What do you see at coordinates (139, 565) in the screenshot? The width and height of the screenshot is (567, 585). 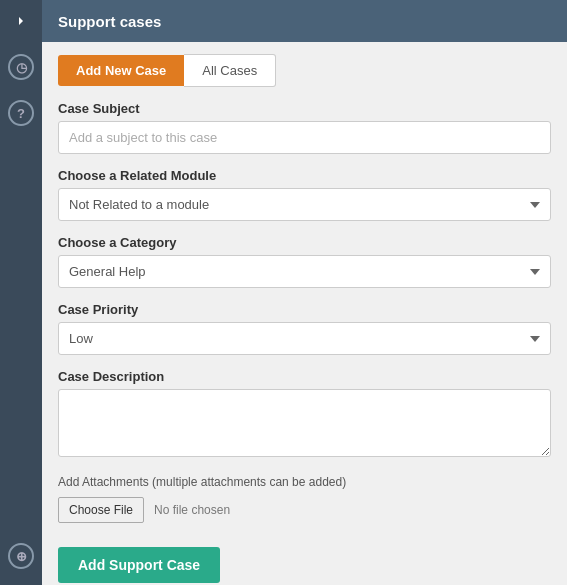 I see `add-support-case-button: Add Support Case` at bounding box center [139, 565].